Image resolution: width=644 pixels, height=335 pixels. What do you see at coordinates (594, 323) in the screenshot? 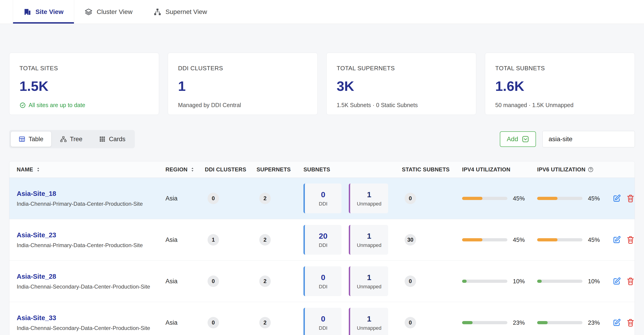
I see `progress-percent: 23%` at bounding box center [594, 323].